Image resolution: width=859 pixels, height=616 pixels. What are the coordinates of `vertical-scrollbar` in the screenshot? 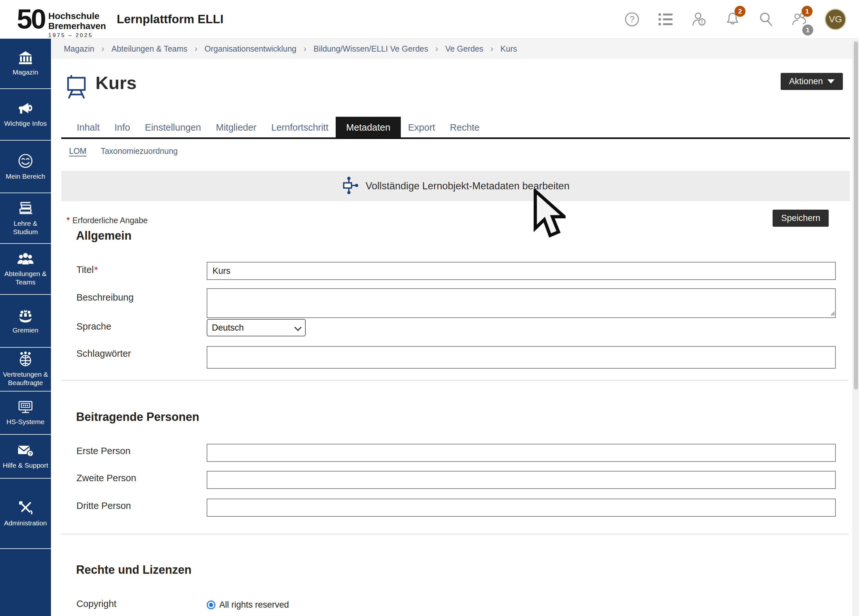 It's located at (856, 327).